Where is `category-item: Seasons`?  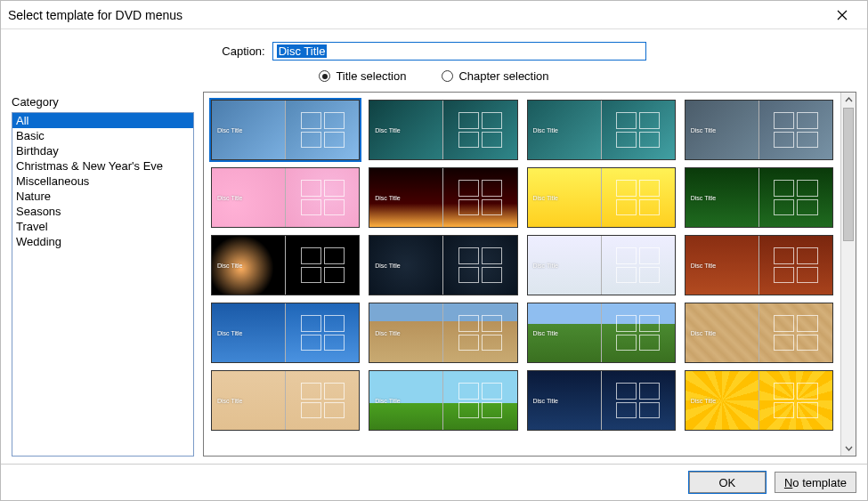
category-item: Seasons is located at coordinates (103, 212).